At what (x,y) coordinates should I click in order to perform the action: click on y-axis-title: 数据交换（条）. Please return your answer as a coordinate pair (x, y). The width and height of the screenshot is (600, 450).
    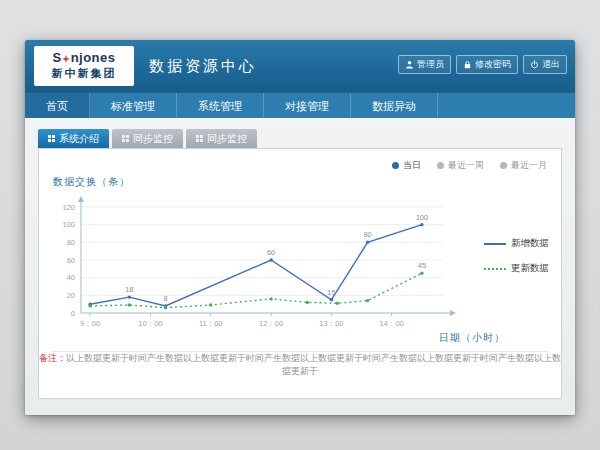
    Looking at the image, I should click on (92, 182).